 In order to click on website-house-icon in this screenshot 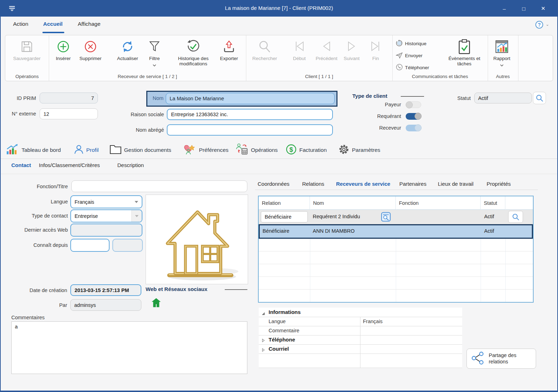, I will do `click(156, 303)`.